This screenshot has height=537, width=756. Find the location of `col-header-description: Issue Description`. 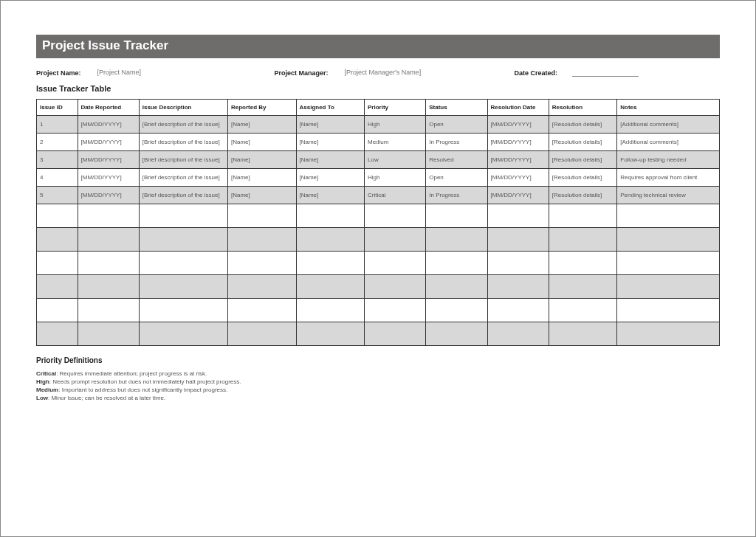

col-header-description: Issue Description is located at coordinates (183, 108).